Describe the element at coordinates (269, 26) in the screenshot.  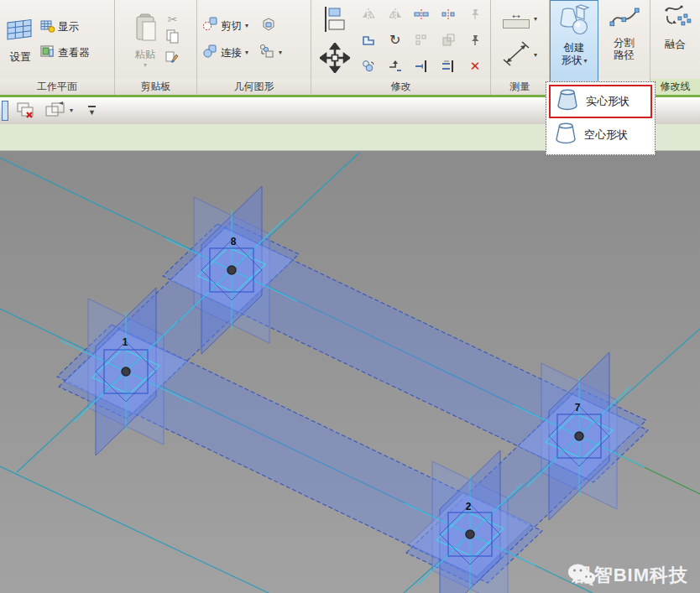
I see `cube-face-icon` at that location.